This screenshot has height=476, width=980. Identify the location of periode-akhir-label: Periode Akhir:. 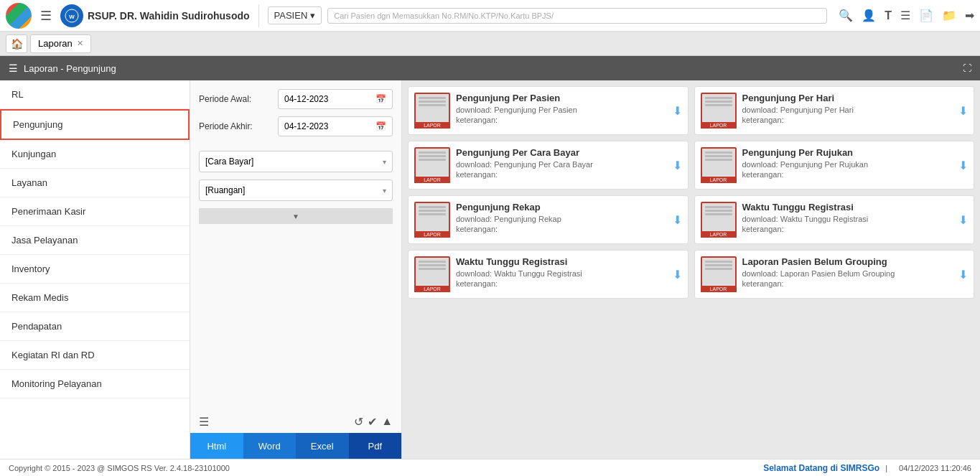
(238, 126).